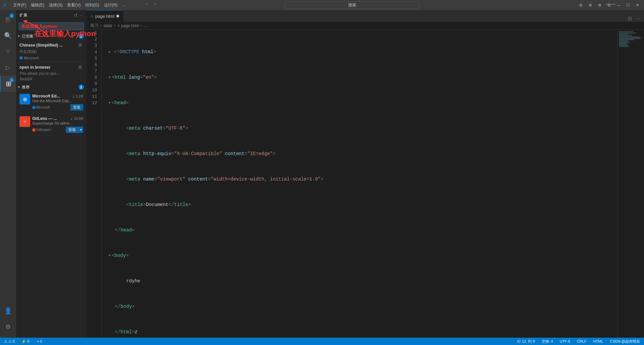 The image size is (644, 345). What do you see at coordinates (9, 341) in the screenshot?
I see `status-errors-btn: ⚠ ⚠ 0` at bounding box center [9, 341].